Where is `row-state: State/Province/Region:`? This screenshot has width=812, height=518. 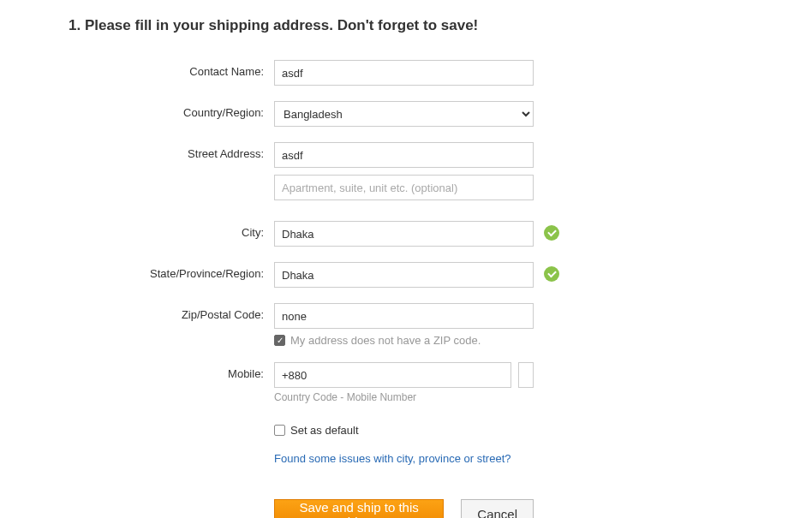 row-state: State/Province/Region: is located at coordinates (406, 275).